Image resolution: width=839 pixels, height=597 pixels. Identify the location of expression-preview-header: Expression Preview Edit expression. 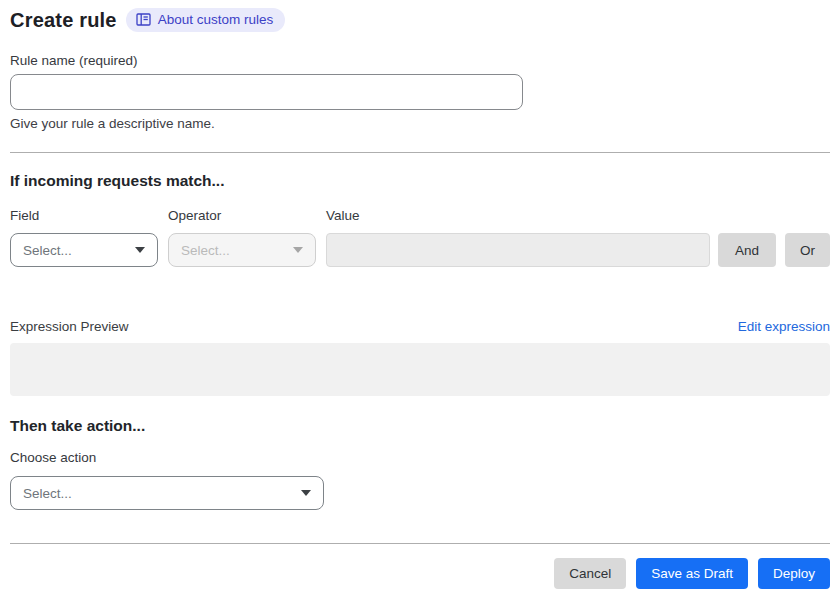
(420, 326).